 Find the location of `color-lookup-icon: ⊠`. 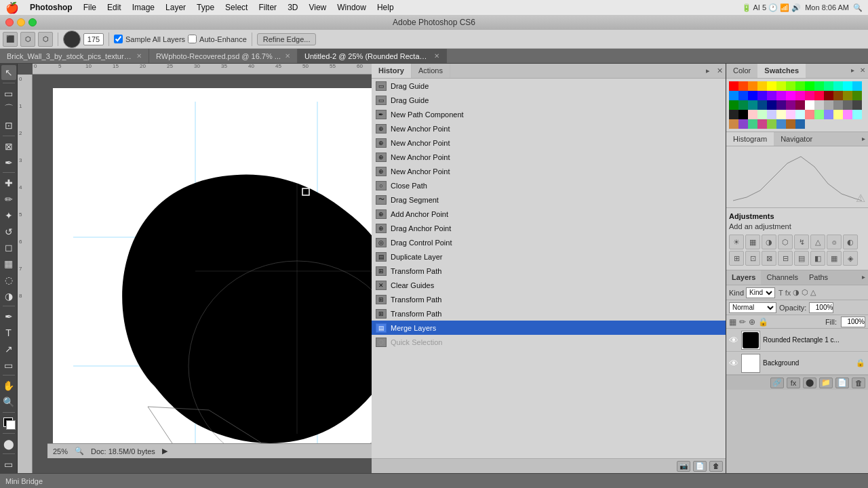

color-lookup-icon: ⊠ is located at coordinates (769, 258).